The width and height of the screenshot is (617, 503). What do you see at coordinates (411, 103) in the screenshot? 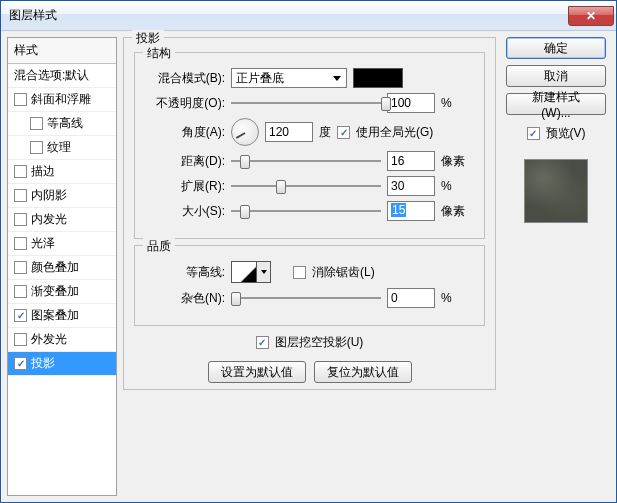
I see `opacity-input` at bounding box center [411, 103].